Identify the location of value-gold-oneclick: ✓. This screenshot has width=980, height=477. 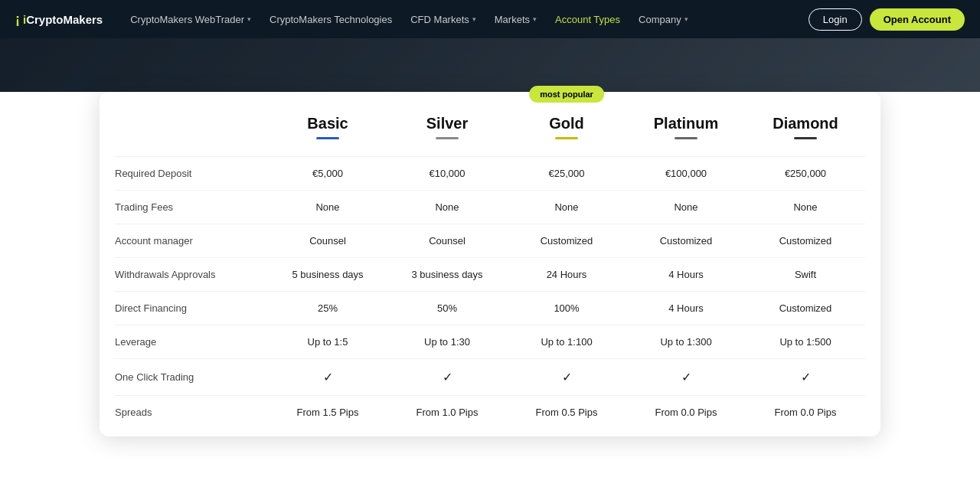
(567, 377).